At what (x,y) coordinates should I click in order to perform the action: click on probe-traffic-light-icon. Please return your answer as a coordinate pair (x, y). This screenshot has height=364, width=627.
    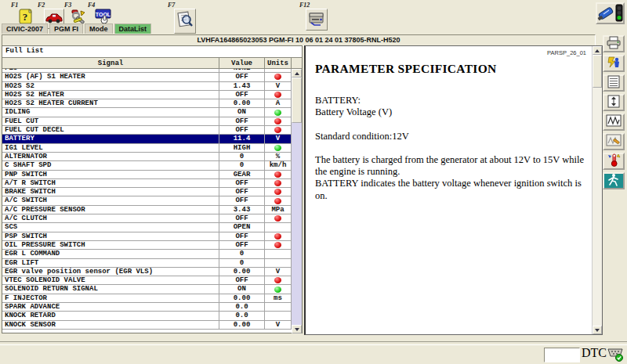
    Looking at the image, I should click on (610, 19).